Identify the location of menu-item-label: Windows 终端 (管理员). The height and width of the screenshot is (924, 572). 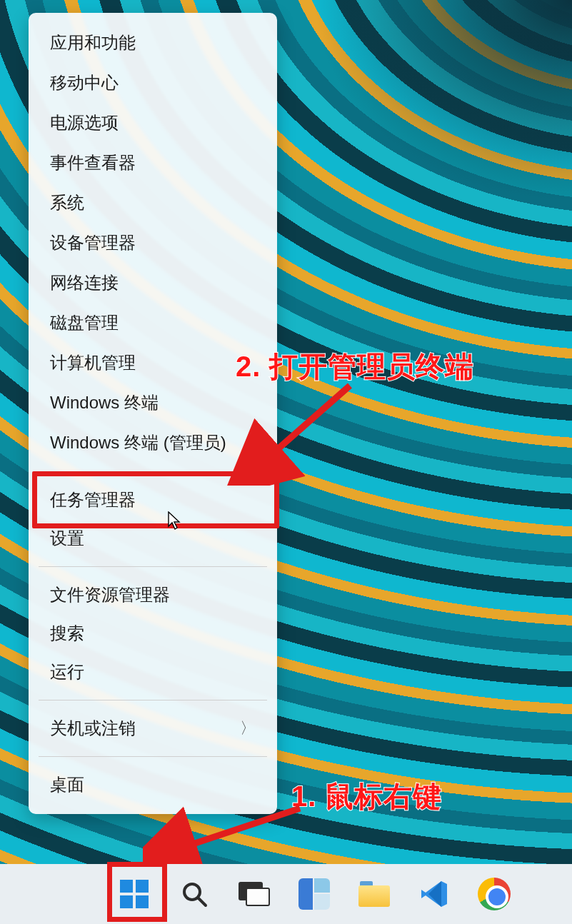
(139, 443).